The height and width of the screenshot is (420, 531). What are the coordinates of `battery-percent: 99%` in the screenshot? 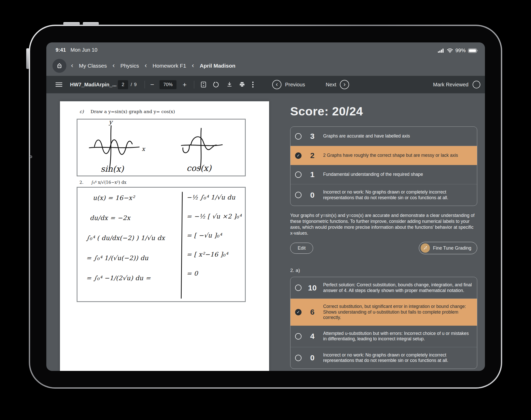 It's located at (461, 50).